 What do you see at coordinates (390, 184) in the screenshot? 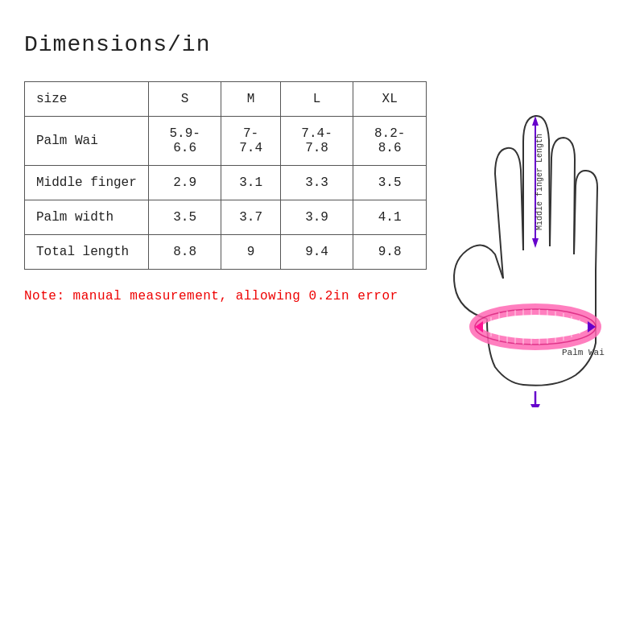
I see `cell-1-4: 3.5` at bounding box center [390, 184].